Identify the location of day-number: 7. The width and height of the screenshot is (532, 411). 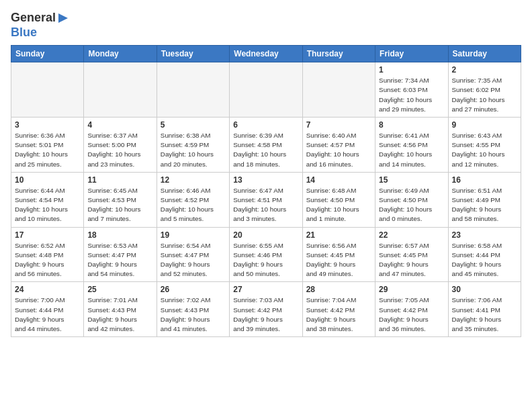
(339, 125).